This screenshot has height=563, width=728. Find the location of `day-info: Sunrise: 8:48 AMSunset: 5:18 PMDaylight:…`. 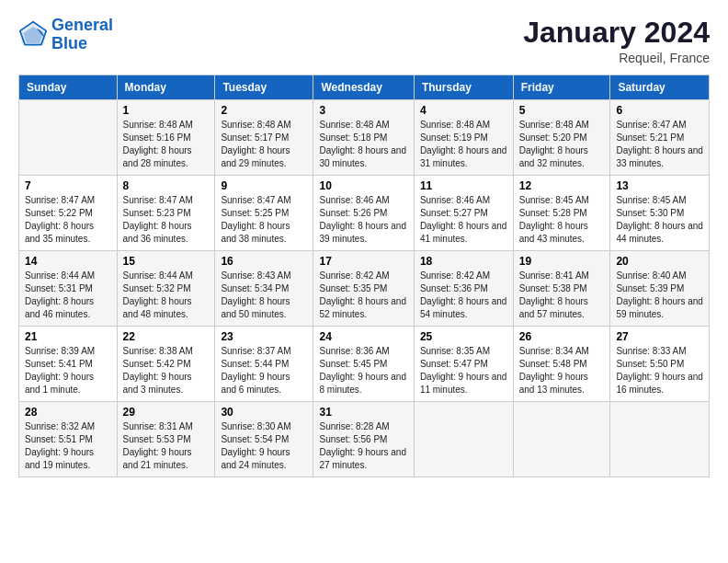

day-info: Sunrise: 8:48 AMSunset: 5:18 PMDaylight:… is located at coordinates (363, 144).